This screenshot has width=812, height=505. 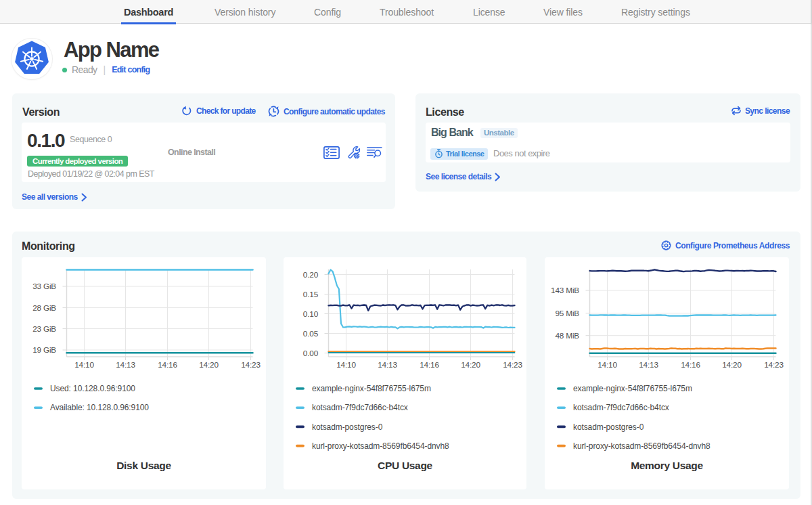 I want to click on svg-text: 143 MiB, so click(x=565, y=290).